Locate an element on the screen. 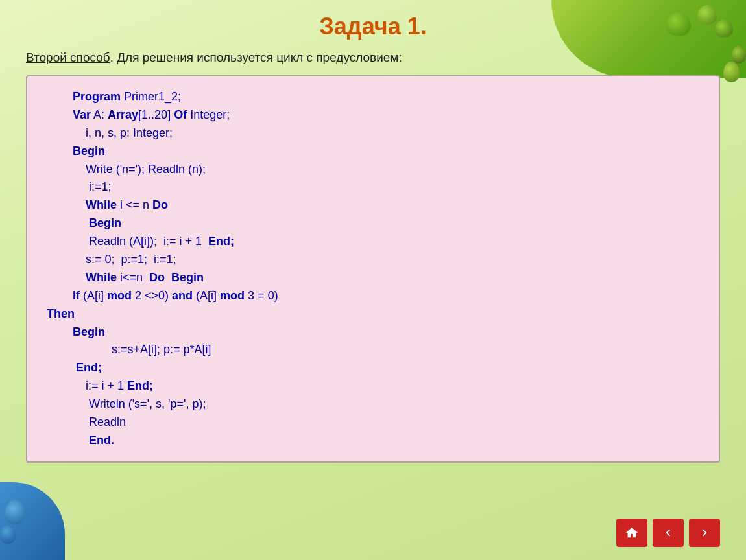 The width and height of the screenshot is (746, 560). code-line-17: i:= i + 1 End; is located at coordinates (375, 386).